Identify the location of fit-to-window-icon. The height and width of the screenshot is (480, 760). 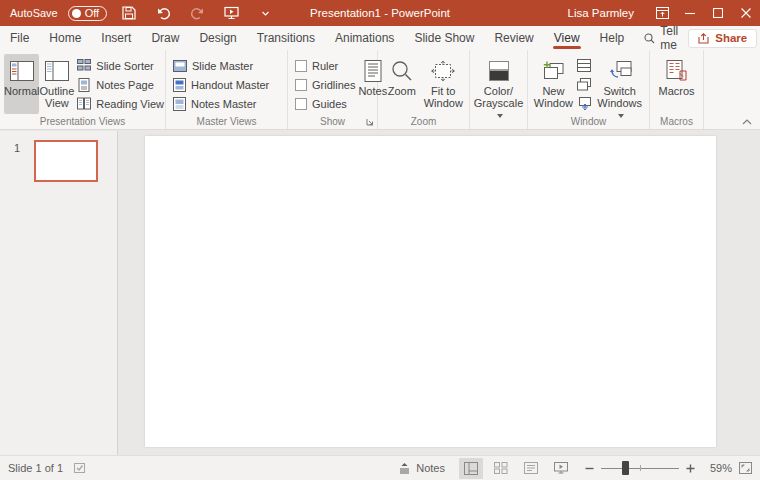
(443, 71).